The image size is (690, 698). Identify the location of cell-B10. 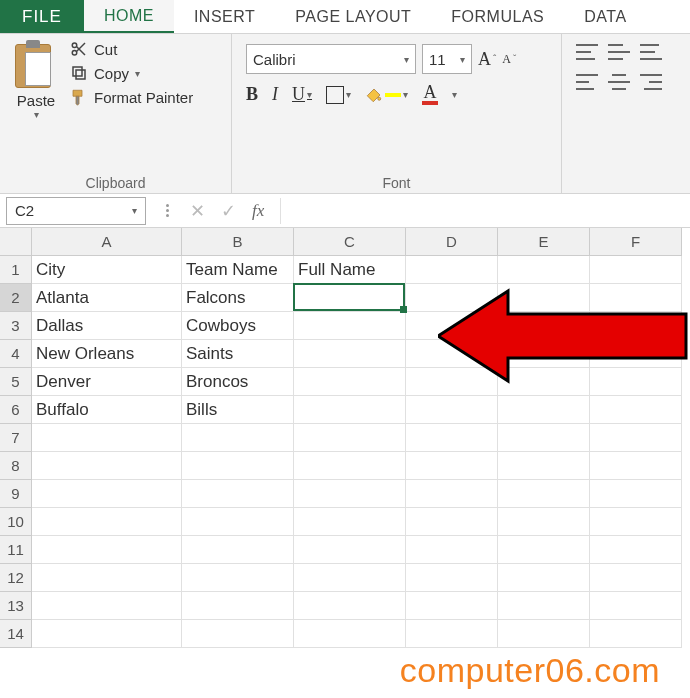
(238, 522).